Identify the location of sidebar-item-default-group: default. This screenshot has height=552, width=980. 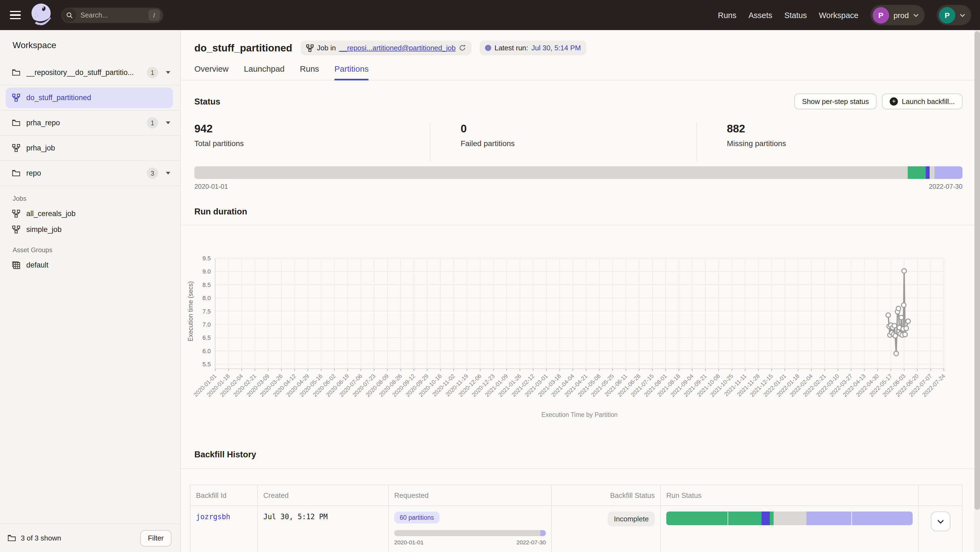
(90, 265).